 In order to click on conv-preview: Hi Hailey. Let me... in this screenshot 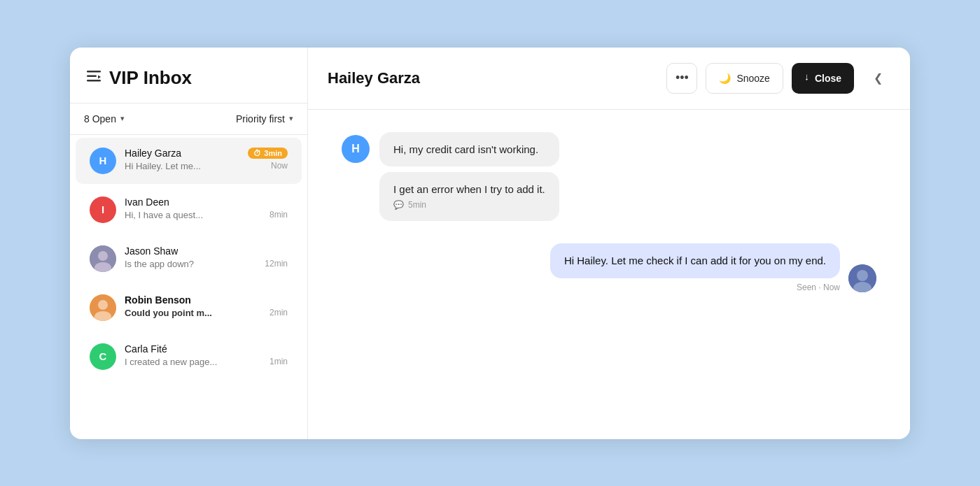, I will do `click(162, 166)`.